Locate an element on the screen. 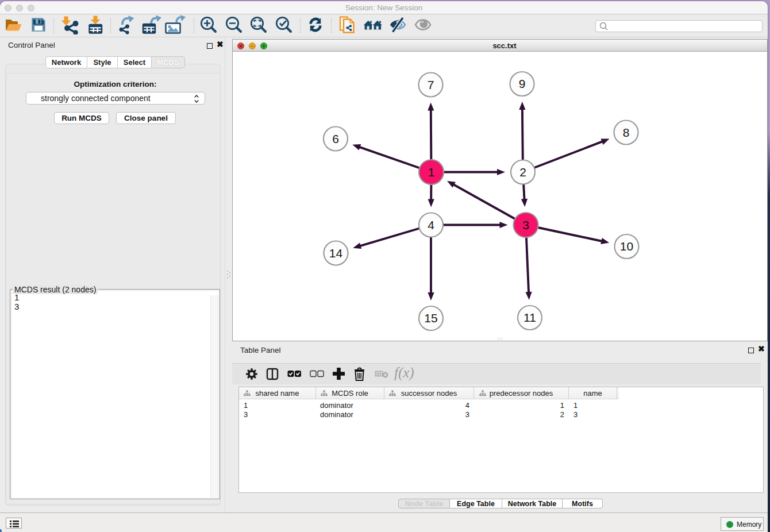 Image resolution: width=770 pixels, height=532 pixels. svg-text: 4 is located at coordinates (431, 225).